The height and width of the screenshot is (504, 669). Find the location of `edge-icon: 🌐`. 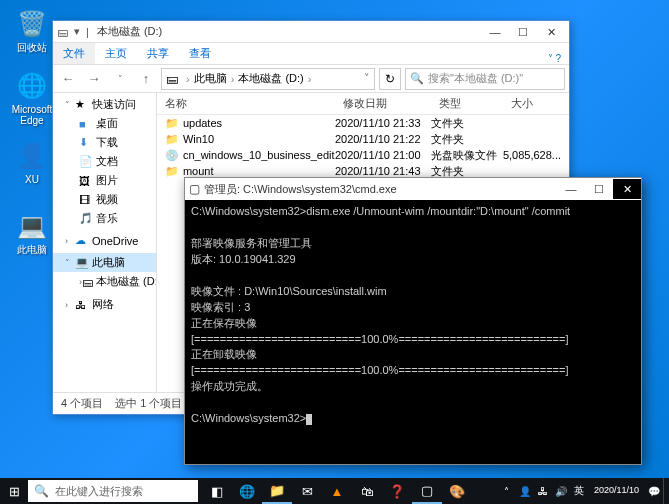

edge-icon: 🌐 is located at coordinates (32, 86).